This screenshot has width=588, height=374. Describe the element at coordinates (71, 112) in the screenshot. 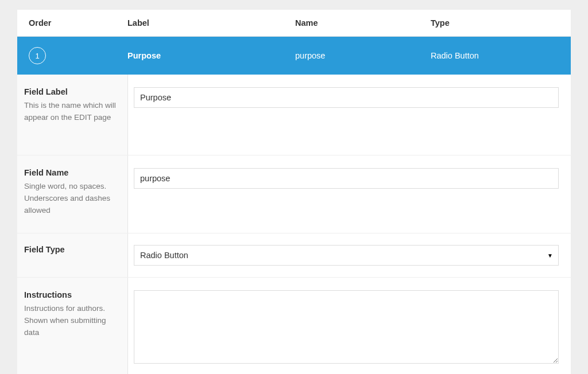

I see `field-label-desc: This is the name which will appear on th…` at that location.